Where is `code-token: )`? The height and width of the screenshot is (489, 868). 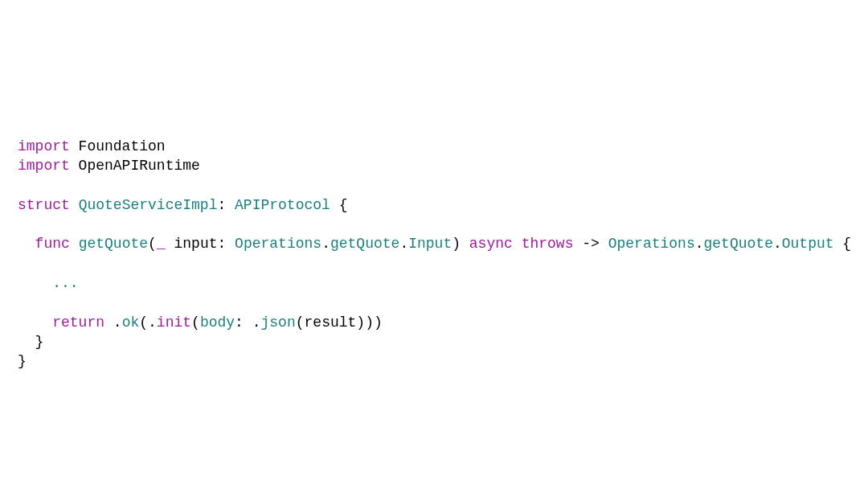 code-token: ) is located at coordinates (461, 244).